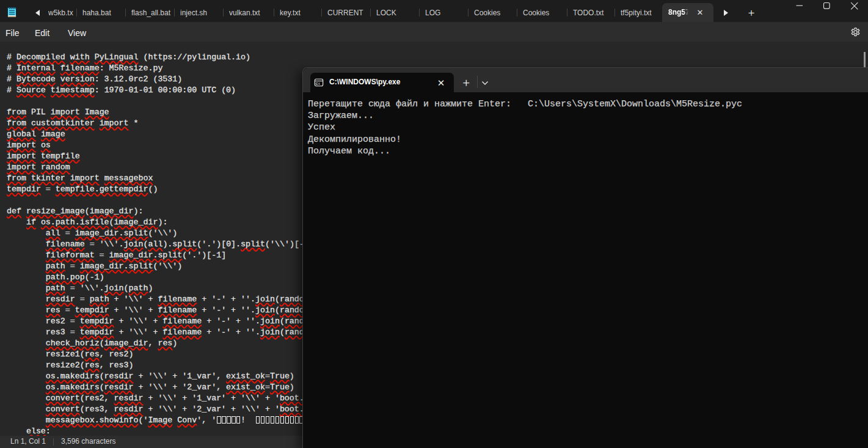  What do you see at coordinates (318, 84) in the screenshot?
I see `svg-text: C:\` at bounding box center [318, 84].